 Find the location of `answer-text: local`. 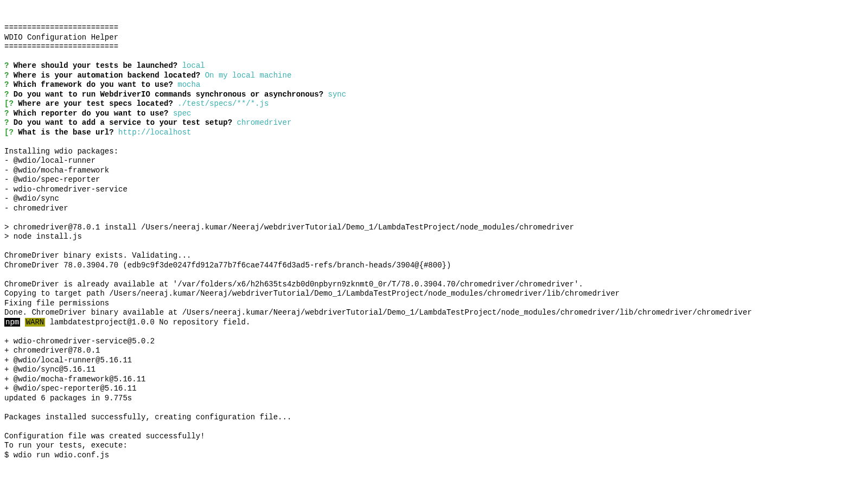

answer-text: local is located at coordinates (194, 66).